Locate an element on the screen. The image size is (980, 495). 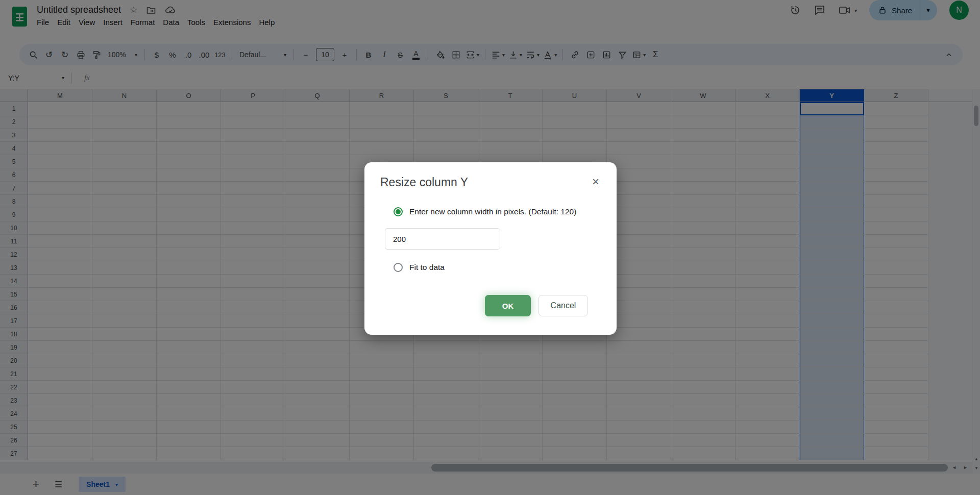
radio-fit-to-data is located at coordinates (398, 267).